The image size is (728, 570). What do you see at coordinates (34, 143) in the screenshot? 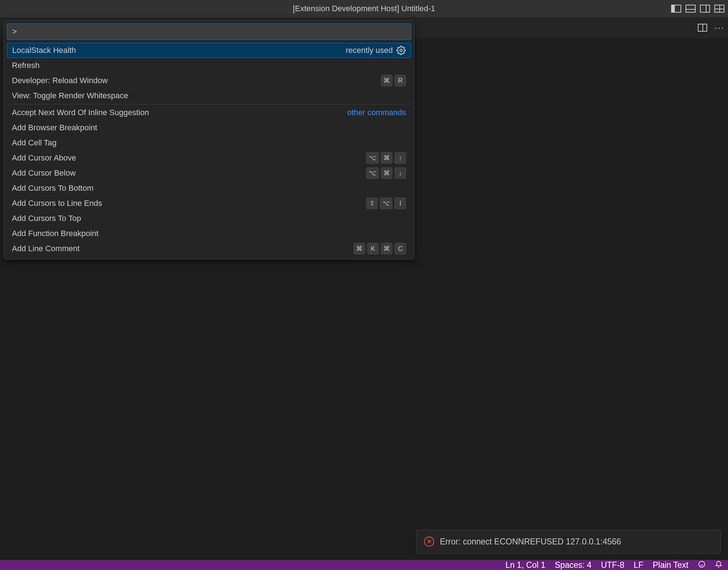
I see `command-item-label: Add Cell Tag` at bounding box center [34, 143].